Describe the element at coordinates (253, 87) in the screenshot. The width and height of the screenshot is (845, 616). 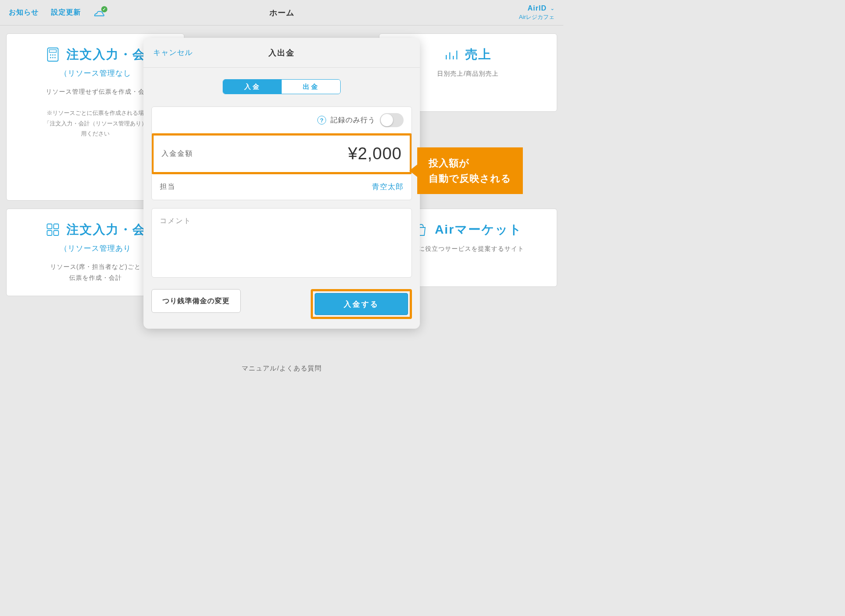
I see `segment-deposit: 入金` at that location.